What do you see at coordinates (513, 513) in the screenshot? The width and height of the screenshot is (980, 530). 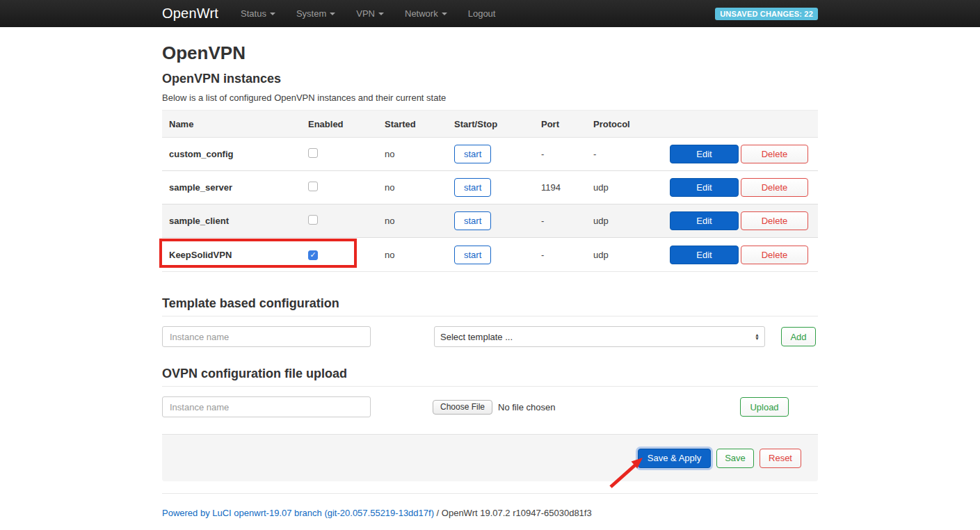 I see `footer-version-text: / OpenWrt 19.07.2 r10947-65030d81f3` at bounding box center [513, 513].